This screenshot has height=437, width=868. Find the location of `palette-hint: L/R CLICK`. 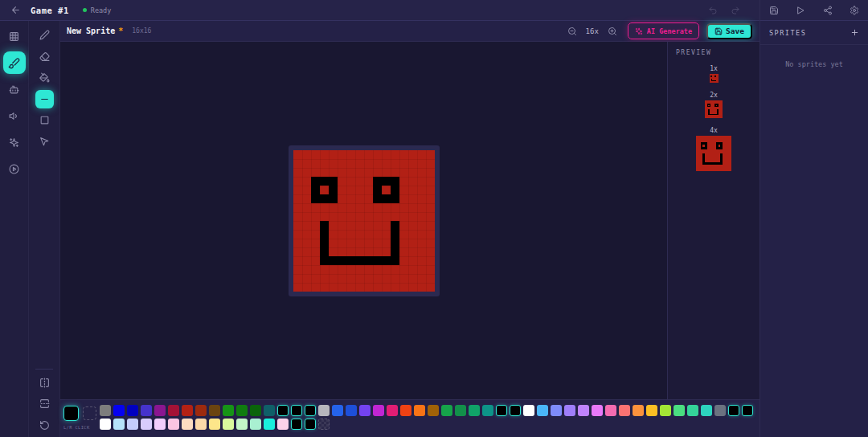

palette-hint: L/R CLICK is located at coordinates (77, 427).